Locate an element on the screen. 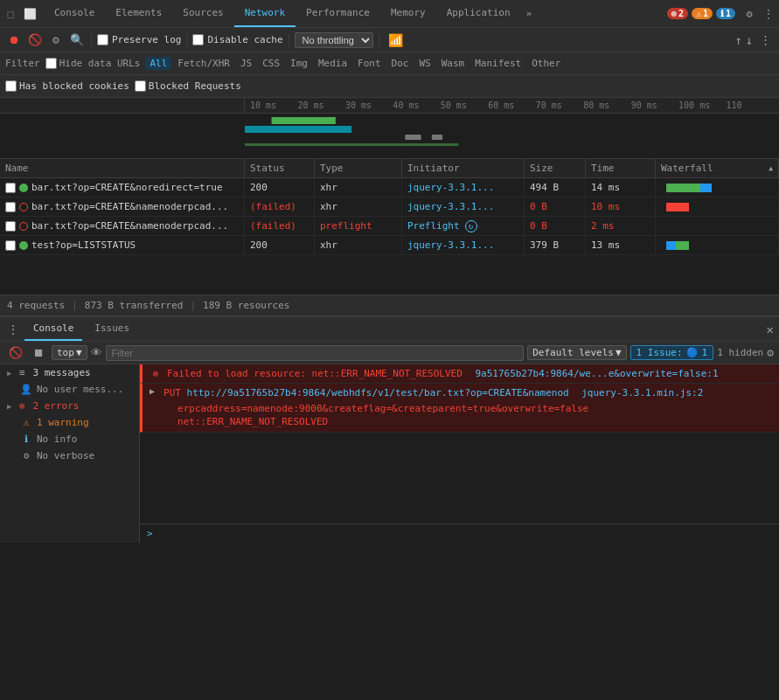  error-badge: ⊗ 2 is located at coordinates (678, 14).